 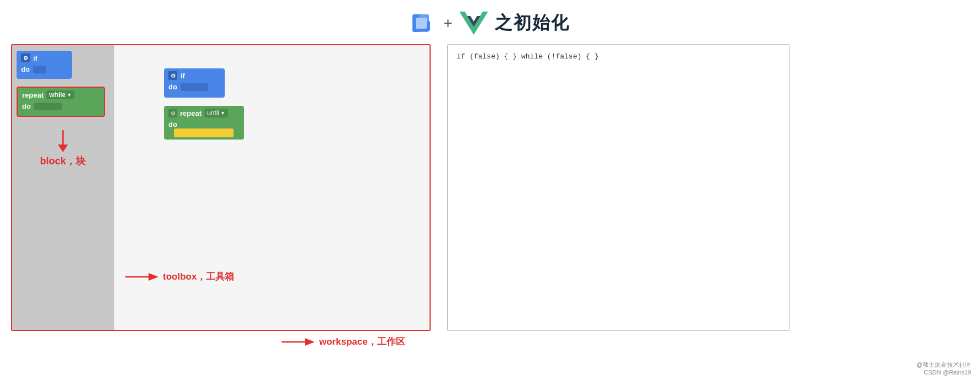 What do you see at coordinates (61, 95) in the screenshot?
I see `while-dropdown: while ▼` at bounding box center [61, 95].